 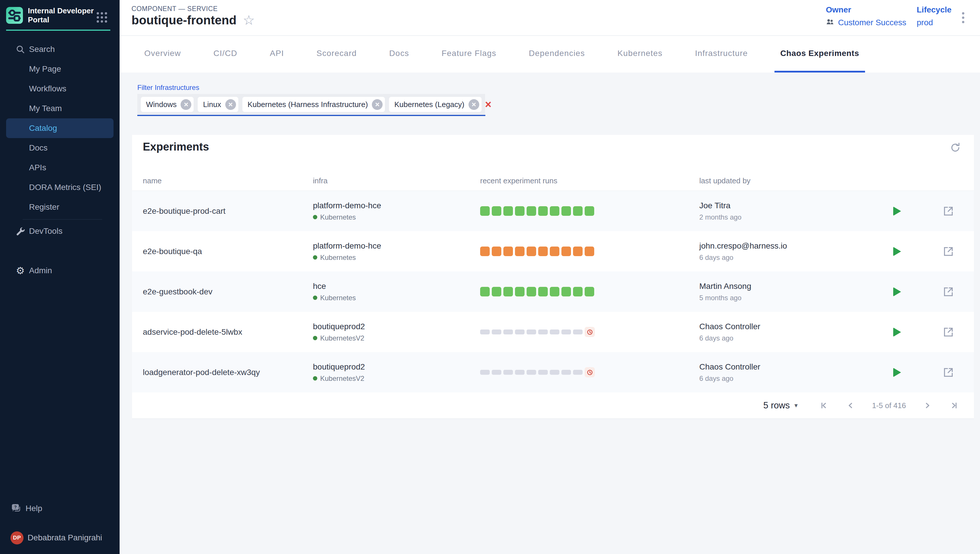 What do you see at coordinates (60, 108) in the screenshot?
I see `sidebar-item-my-team: My Team` at bounding box center [60, 108].